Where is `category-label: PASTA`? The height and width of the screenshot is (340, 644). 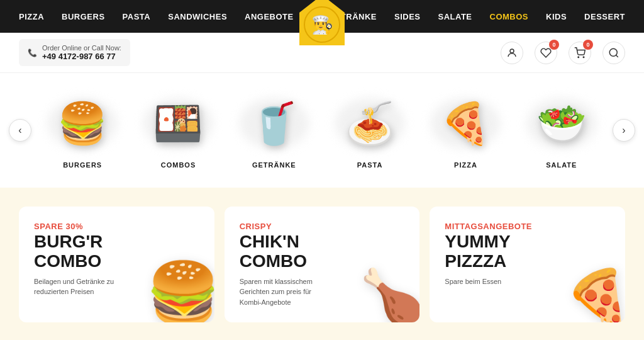
category-label: PASTA is located at coordinates (370, 165).